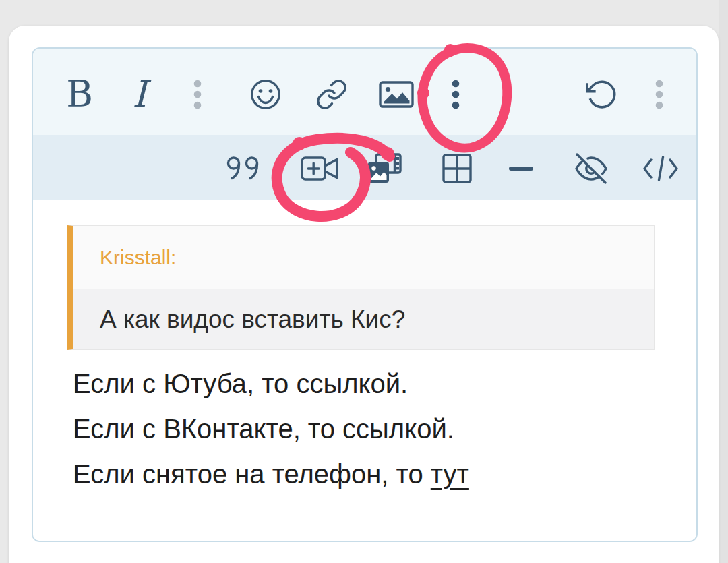 The image size is (728, 563). Describe the element at coordinates (244, 169) in the screenshot. I see `quote-icon` at that location.